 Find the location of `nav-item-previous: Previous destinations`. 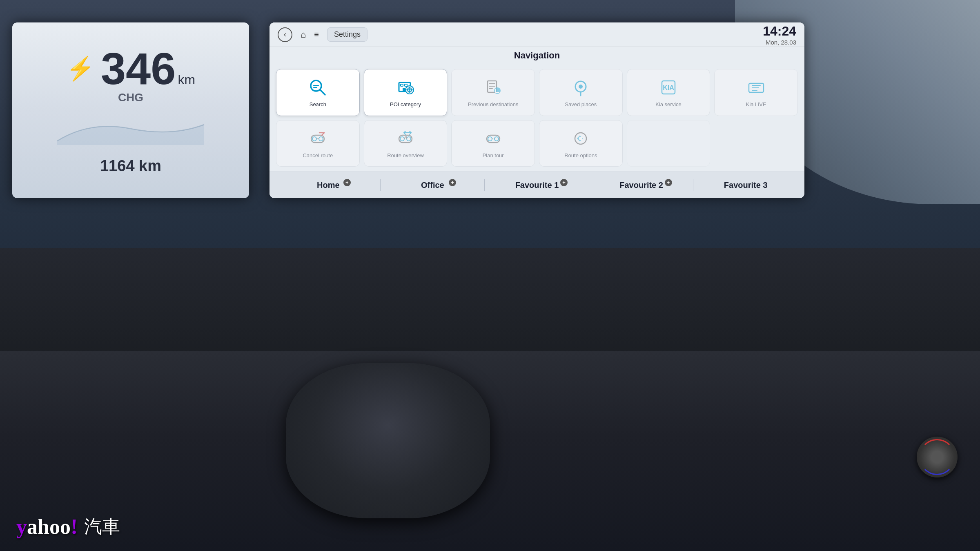

nav-item-previous: Previous destinations is located at coordinates (493, 92).